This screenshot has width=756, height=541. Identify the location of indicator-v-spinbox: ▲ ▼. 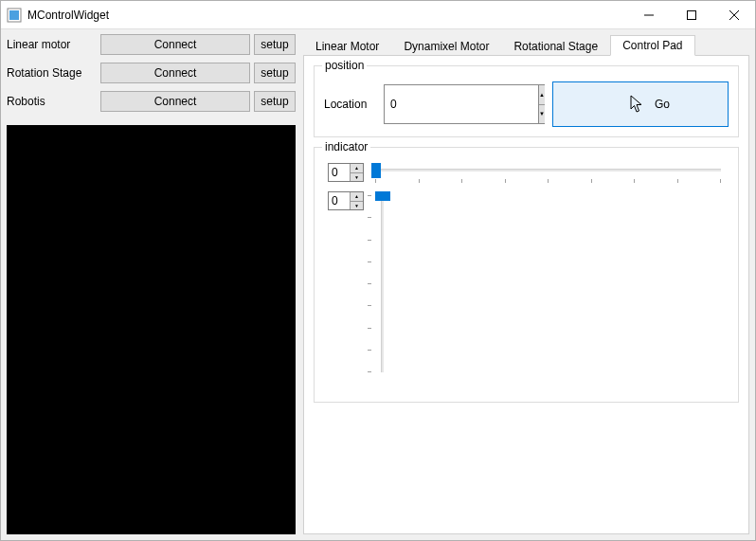
(346, 201).